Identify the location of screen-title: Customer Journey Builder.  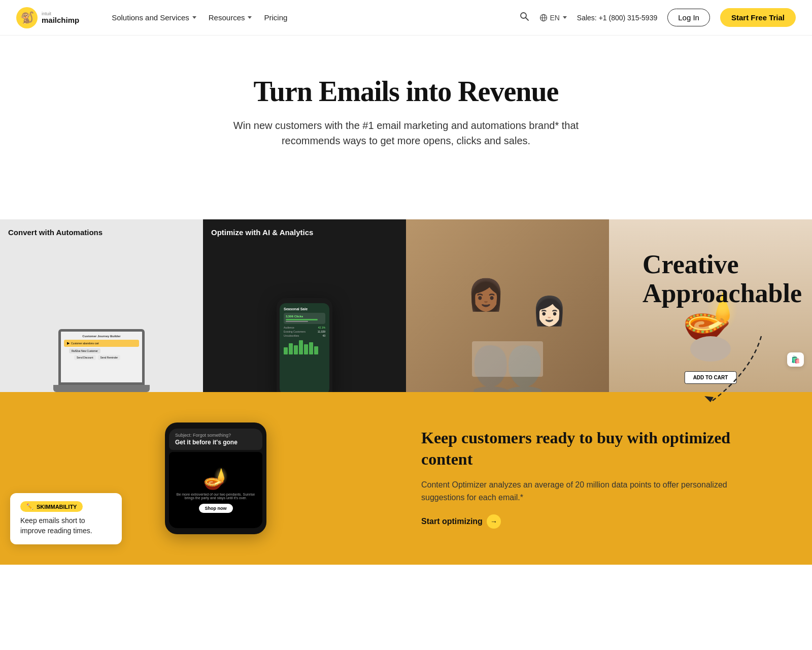
(101, 336).